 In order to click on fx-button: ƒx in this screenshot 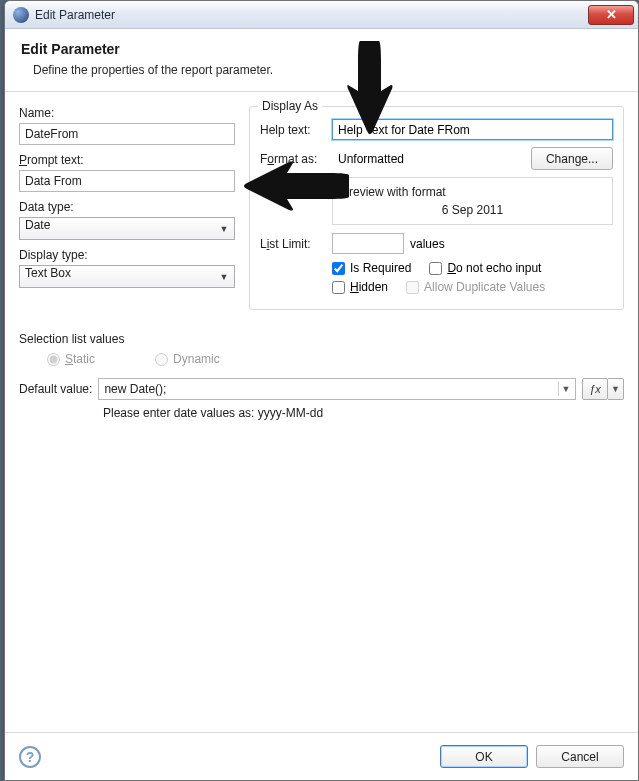, I will do `click(595, 389)`.